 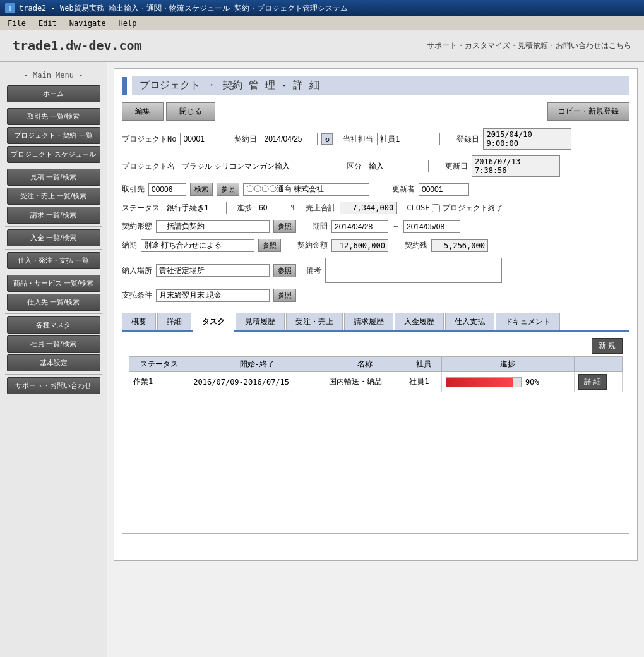 I want to click on period-tilde: ～, so click(x=396, y=226).